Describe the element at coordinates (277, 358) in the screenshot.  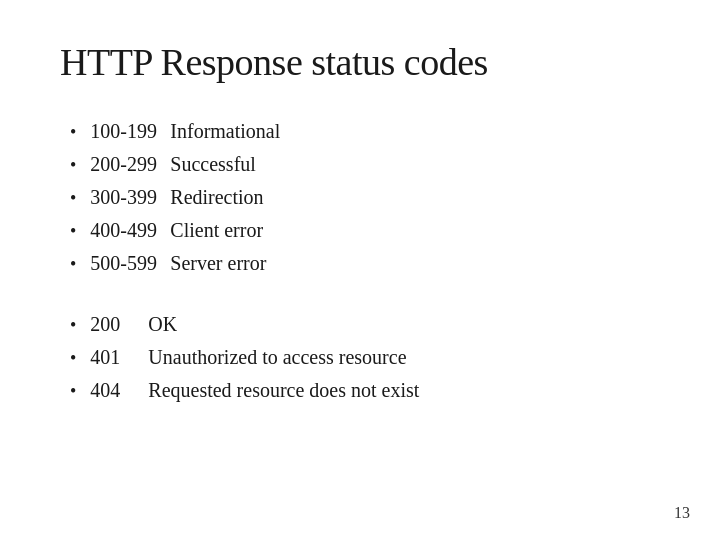
I see `example-description: Unauthorized to access resource` at that location.